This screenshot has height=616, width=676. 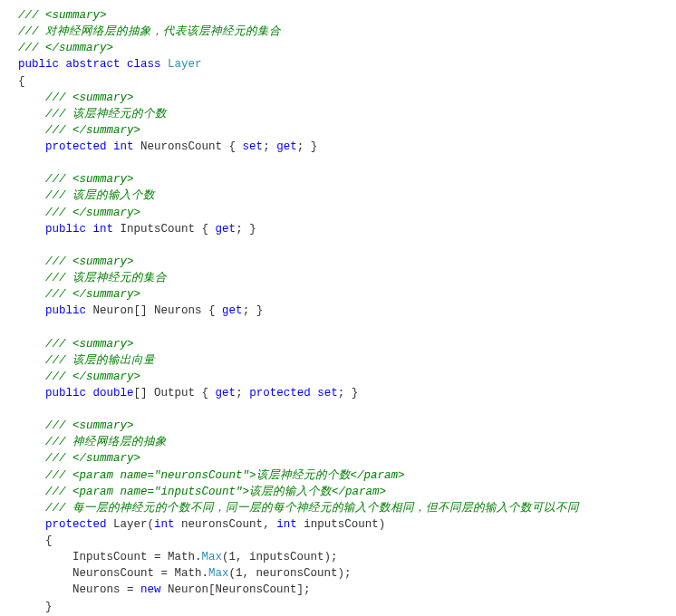 I want to click on keyword-new: new, so click(x=150, y=590).